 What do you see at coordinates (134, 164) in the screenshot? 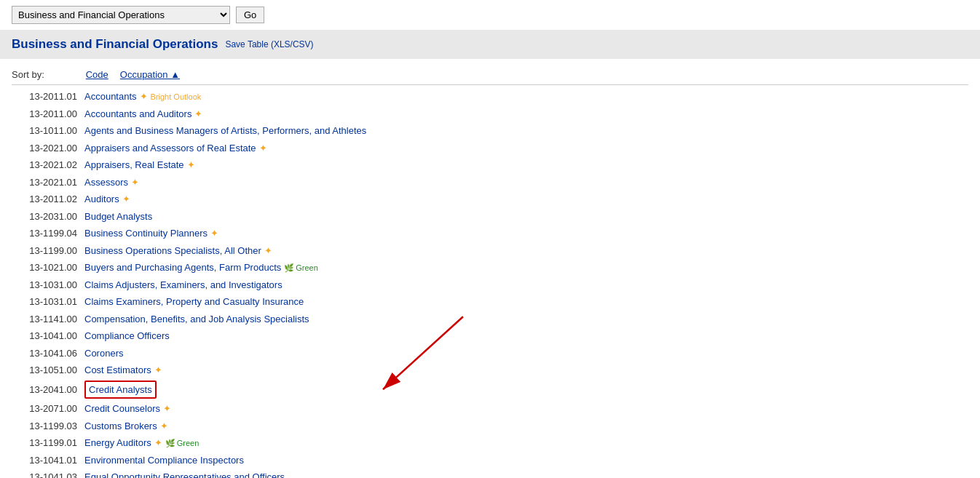
I see `occupation-link: Appraisers, Real Estate` at bounding box center [134, 164].